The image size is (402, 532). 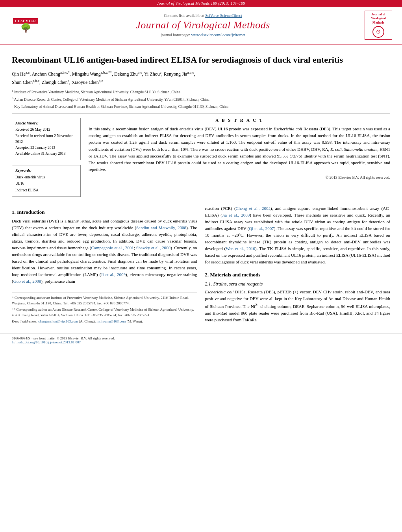 I want to click on accepted-date: Accepted 22 January 2013, so click(x=46, y=148).